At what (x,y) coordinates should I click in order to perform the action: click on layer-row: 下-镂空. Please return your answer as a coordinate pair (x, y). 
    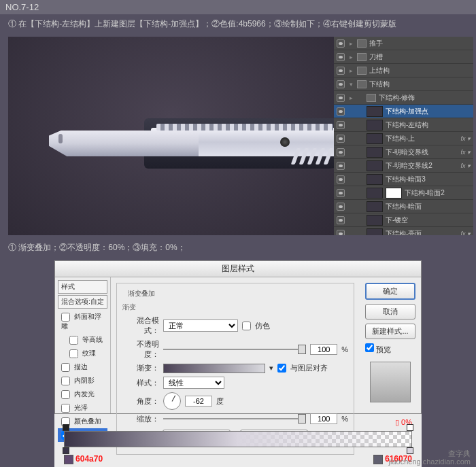
    Looking at the image, I should click on (404, 220).